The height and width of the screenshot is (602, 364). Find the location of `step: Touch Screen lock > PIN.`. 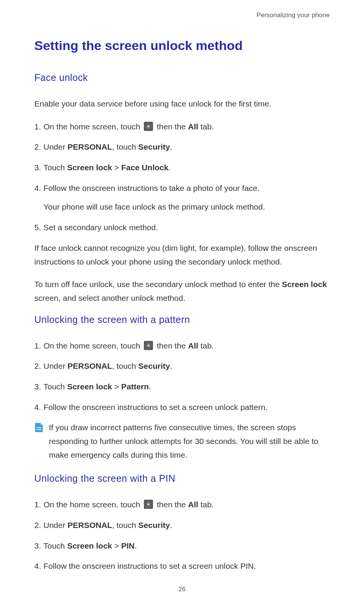

step: Touch Screen lock > PIN. is located at coordinates (182, 546).